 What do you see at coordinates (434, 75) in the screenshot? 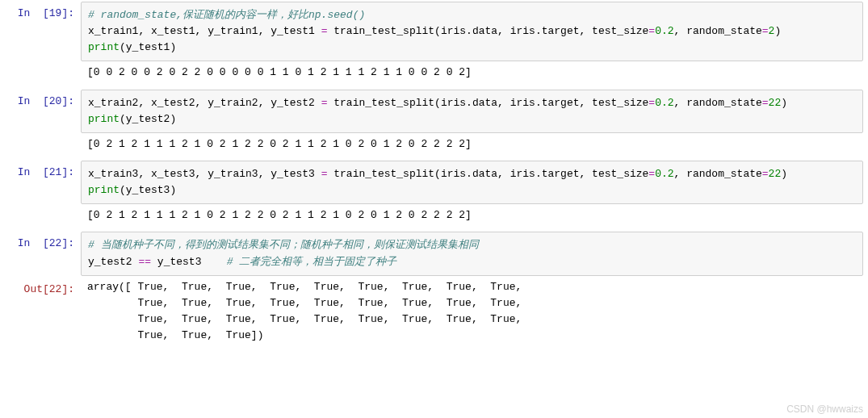
I see `cell-19-output: [0 0 2 0 0 2 0 2 2 0 0 0 0 0 1 1 0 1 2 1…` at bounding box center [434, 75].